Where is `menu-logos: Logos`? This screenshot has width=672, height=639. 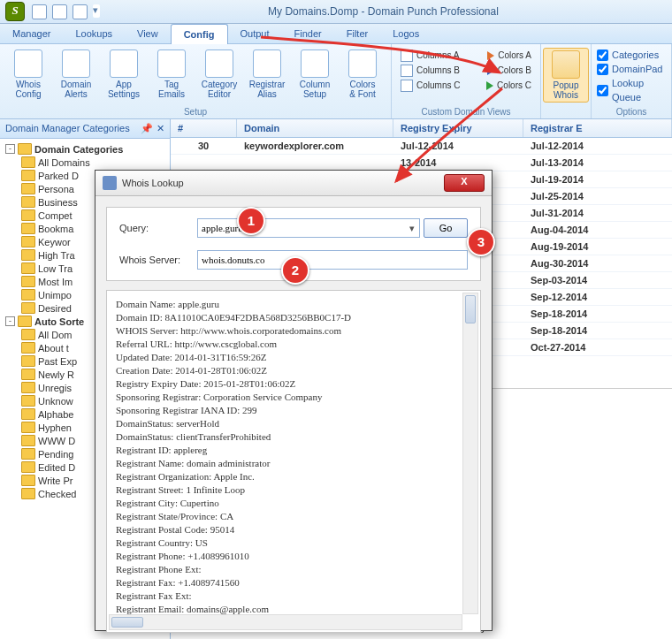
menu-logos: Logos is located at coordinates (406, 34).